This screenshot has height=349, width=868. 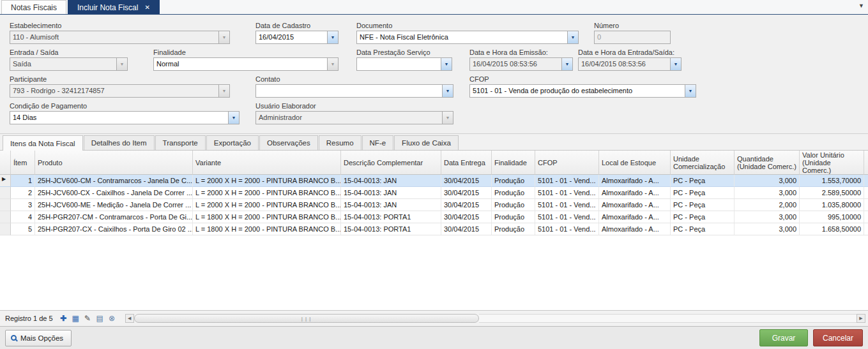 I want to click on data-entrada-saida-label: Data e Hora da Entrada/Saída:, so click(x=630, y=52).